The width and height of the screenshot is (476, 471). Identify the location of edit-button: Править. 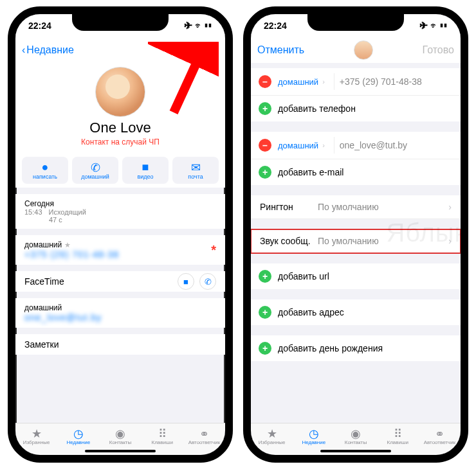
(199, 50).